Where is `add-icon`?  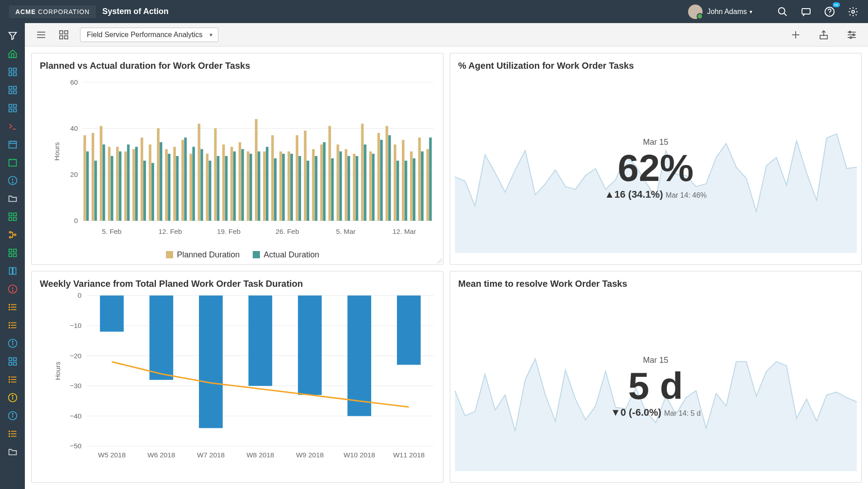
add-icon is located at coordinates (796, 35).